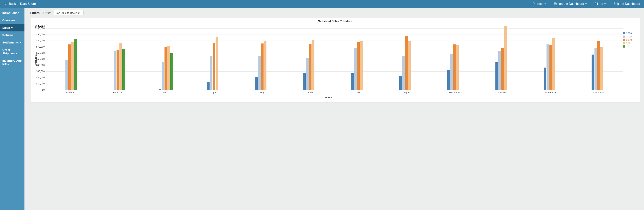 The height and width of the screenshot is (210, 644). Describe the element at coordinates (115, 70) in the screenshot. I see `bar-2019-february` at that location.